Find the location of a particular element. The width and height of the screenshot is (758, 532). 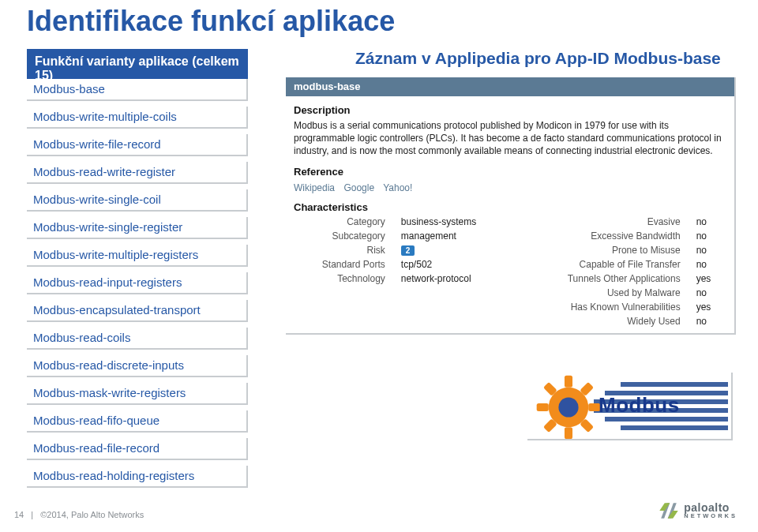

char-right-label: Used by Malware is located at coordinates (606, 293).